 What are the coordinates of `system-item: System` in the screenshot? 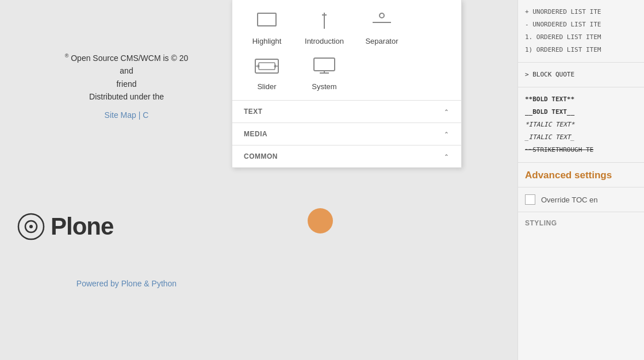 It's located at (324, 72).